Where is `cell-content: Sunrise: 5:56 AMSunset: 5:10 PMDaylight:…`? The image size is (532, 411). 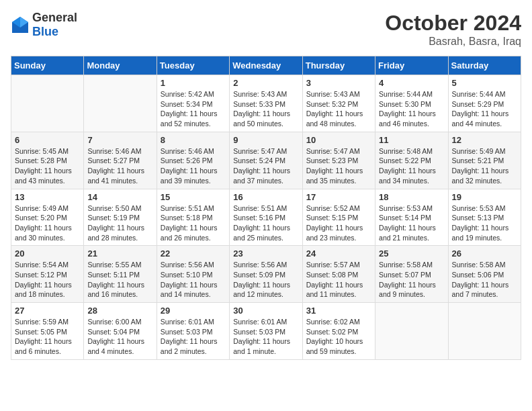 cell-content: Sunrise: 5:56 AMSunset: 5:10 PMDaylight:… is located at coordinates (193, 279).